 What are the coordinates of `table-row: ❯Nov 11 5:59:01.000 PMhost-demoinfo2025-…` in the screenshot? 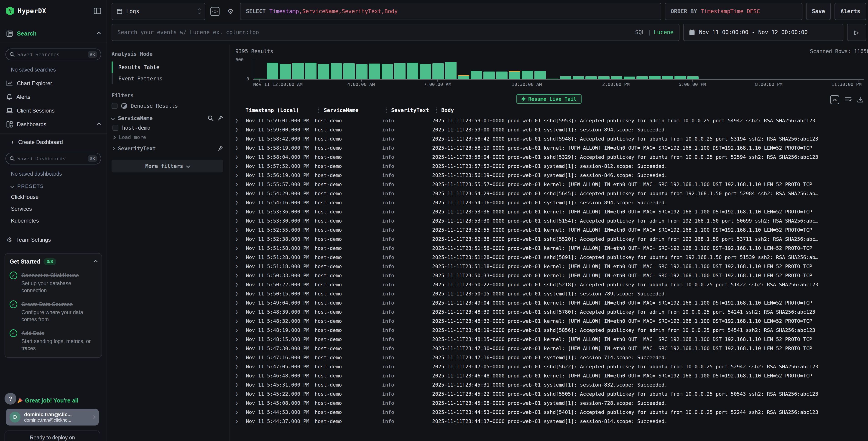 It's located at (549, 121).